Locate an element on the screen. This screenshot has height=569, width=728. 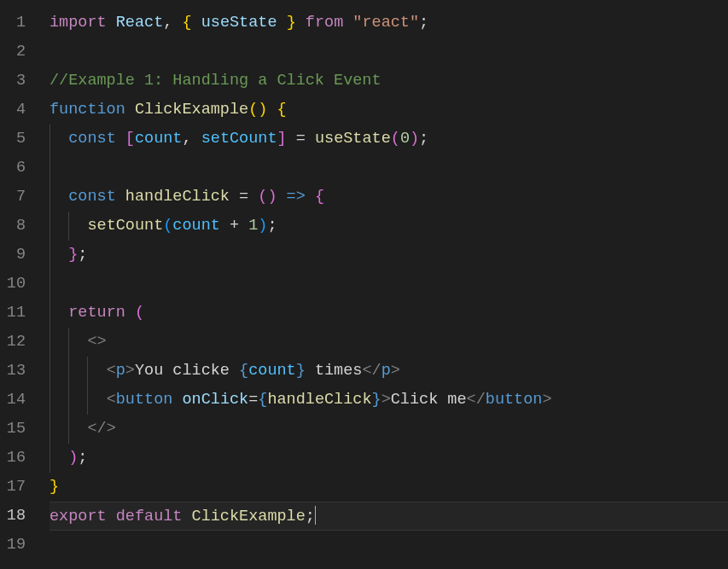
code-line: return ( is located at coordinates (389, 313).